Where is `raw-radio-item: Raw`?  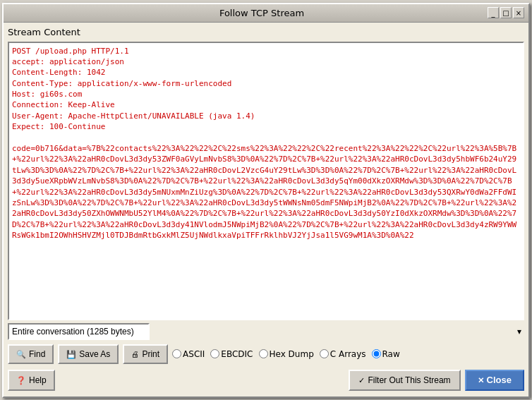
raw-radio-item: Raw is located at coordinates (386, 354).